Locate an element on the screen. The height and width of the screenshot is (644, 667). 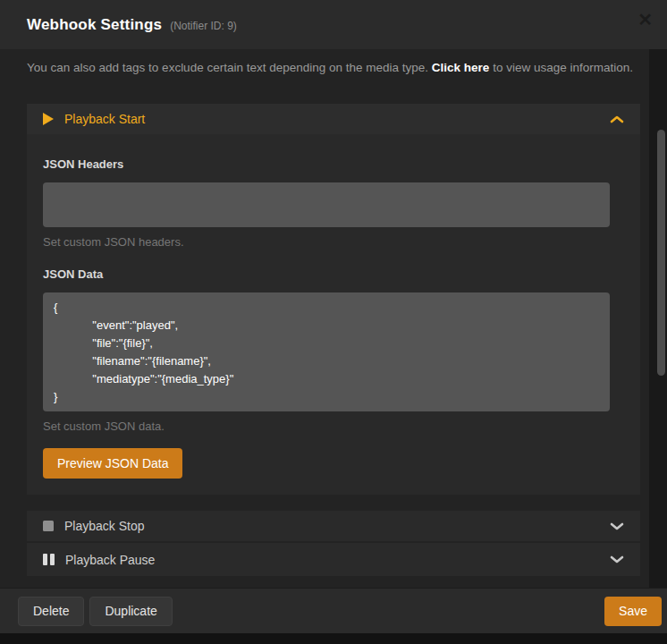
json-headers-input is located at coordinates (326, 205).